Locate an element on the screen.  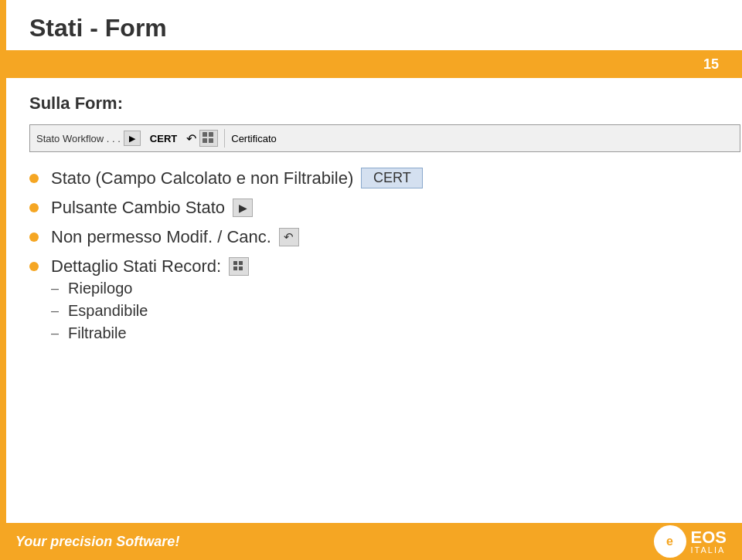
sub-item-filtrabile: – Filtrabile is located at coordinates (99, 334).